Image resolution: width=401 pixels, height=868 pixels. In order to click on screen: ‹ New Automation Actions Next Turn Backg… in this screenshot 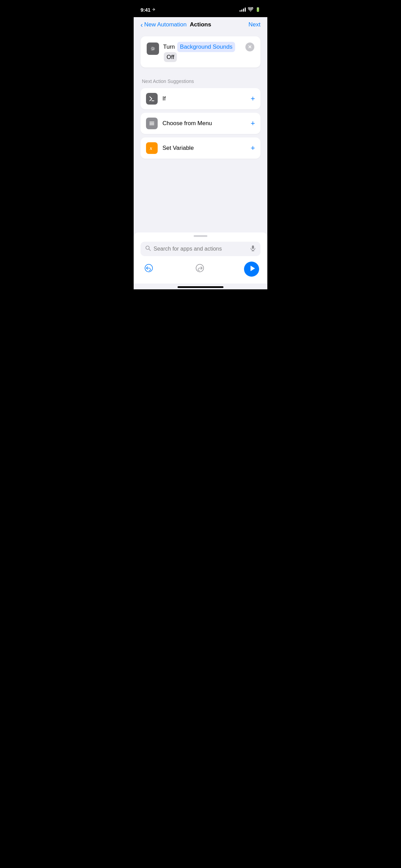, I will do `click(200, 153)`.